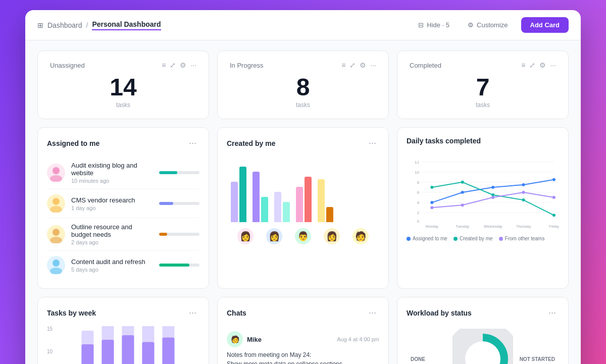 The height and width of the screenshot is (364, 606). What do you see at coordinates (112, 242) in the screenshot?
I see `task-time: 2 days ago` at bounding box center [112, 242].